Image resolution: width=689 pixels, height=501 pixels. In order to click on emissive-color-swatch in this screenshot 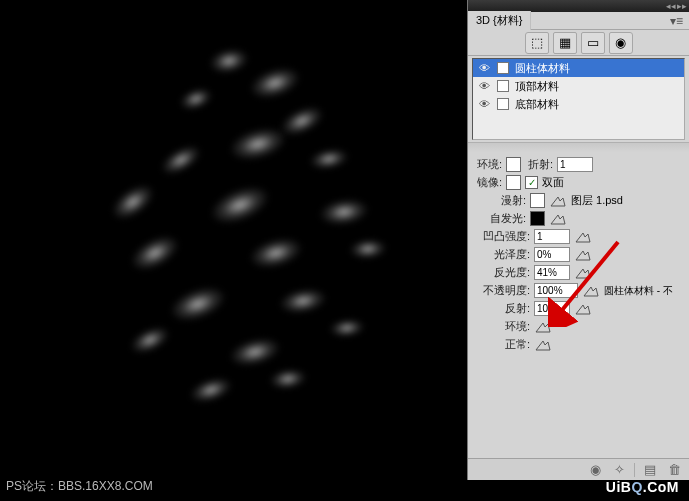, I will do `click(538, 218)`.